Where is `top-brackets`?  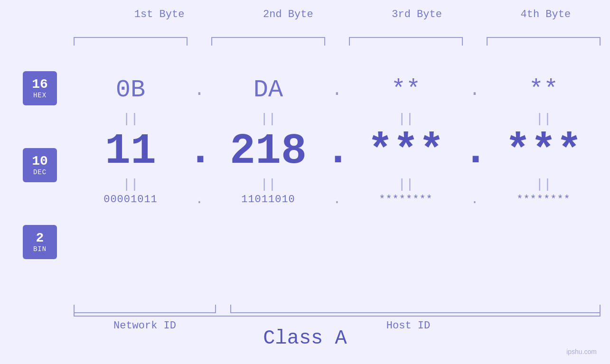 top-brackets is located at coordinates (337, 41).